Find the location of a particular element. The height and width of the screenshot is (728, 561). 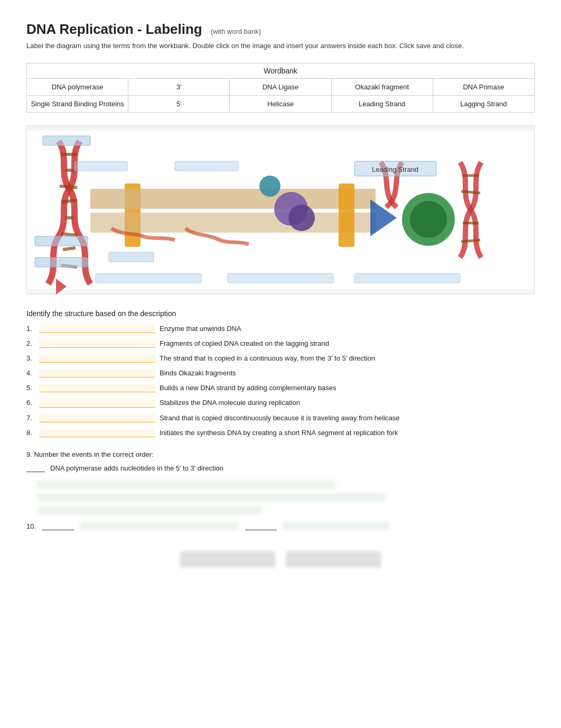

identify-list: 1. Enzyme that unwinds DNA 2. Fragments … is located at coordinates (280, 381).